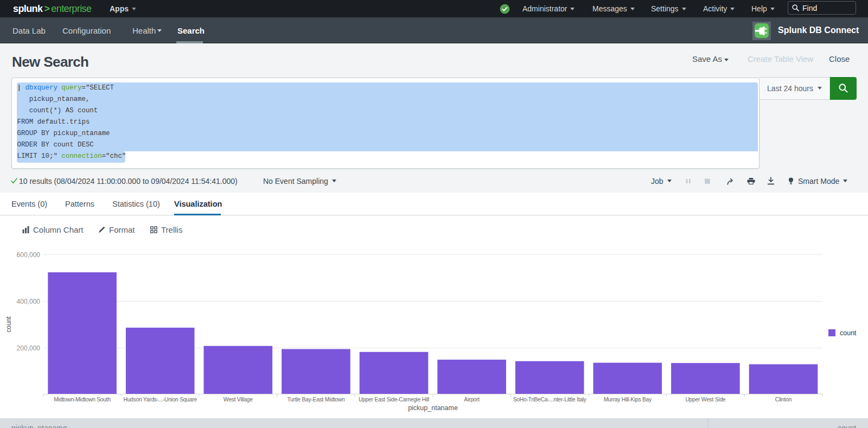  Describe the element at coordinates (628, 399) in the screenshot. I see `svg-text: Murray Hill-Kips Bay` at that location.